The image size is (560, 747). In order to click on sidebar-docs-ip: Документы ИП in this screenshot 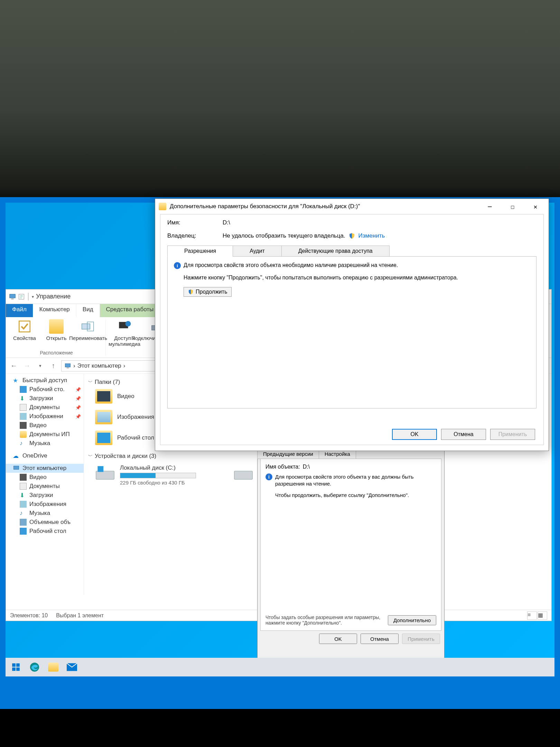, I will do `click(45, 434)`.